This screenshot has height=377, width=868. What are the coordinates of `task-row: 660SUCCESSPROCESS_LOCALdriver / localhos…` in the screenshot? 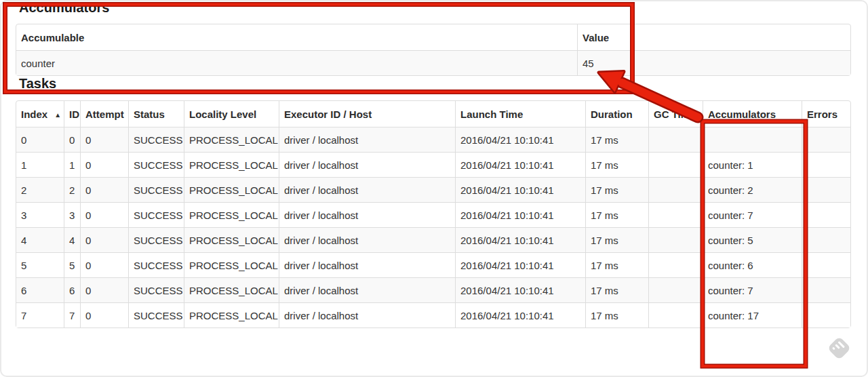 It's located at (433, 290).